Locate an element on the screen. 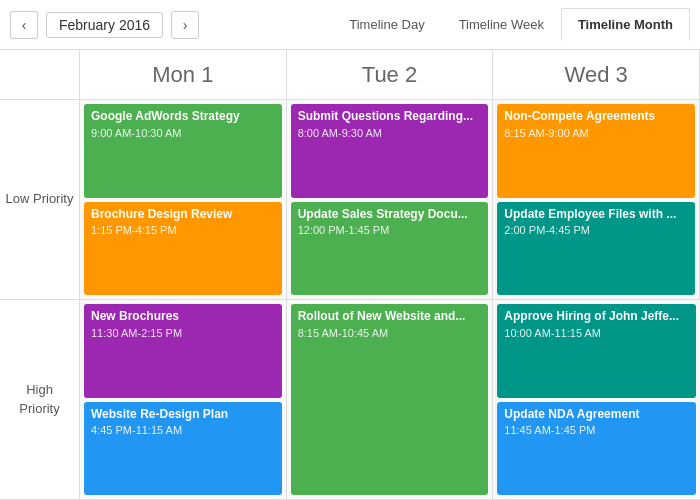 The image size is (700, 500). event-time: 8:00 AM-9:30 AM is located at coordinates (390, 133).